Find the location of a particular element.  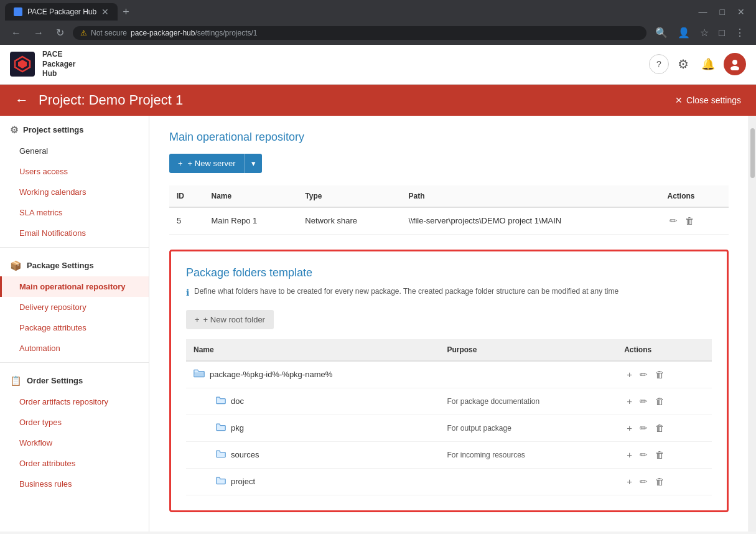

app-title: PACE Packager Hub is located at coordinates (58, 65).